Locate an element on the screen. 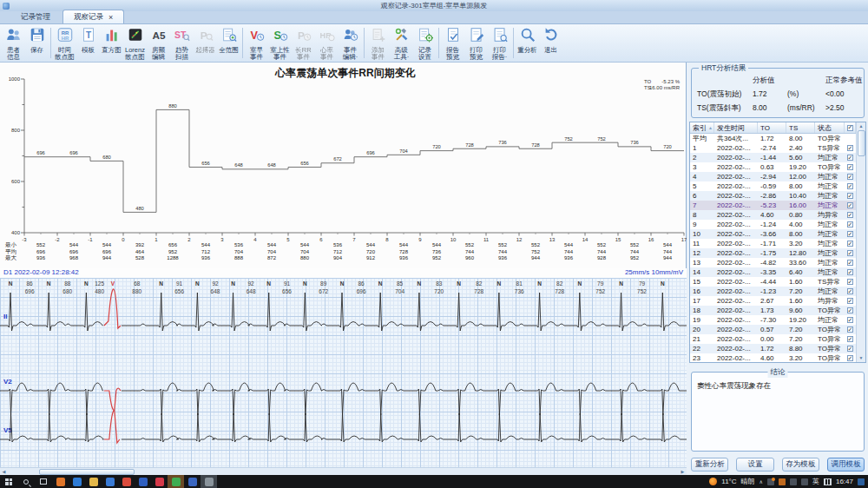 The height and width of the screenshot is (488, 868). scroll-up-icon: ▲ is located at coordinates (861, 127).